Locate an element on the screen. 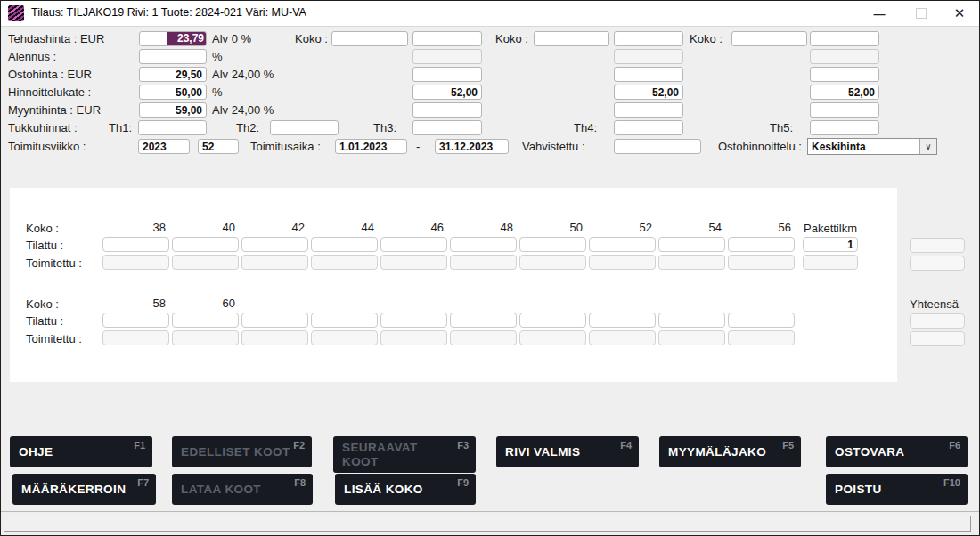 The width and height of the screenshot is (980, 536). ostohinta-input: 29,50 is located at coordinates (173, 75).